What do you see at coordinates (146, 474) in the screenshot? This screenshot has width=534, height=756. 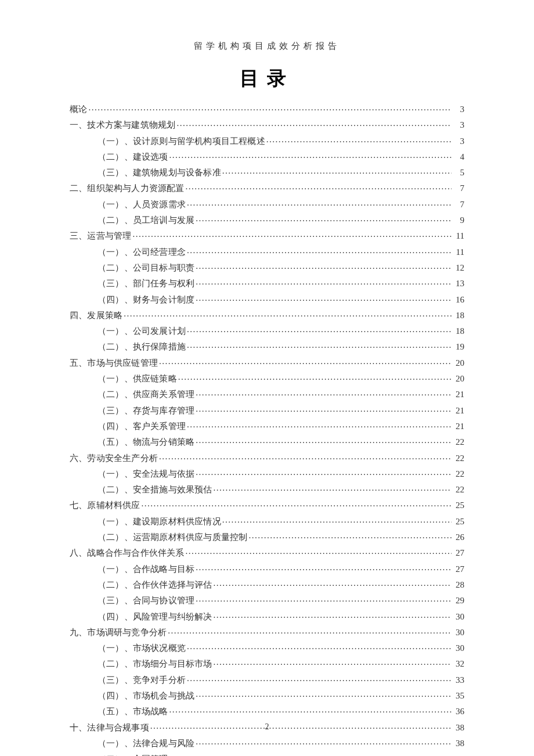 I see `toc-entry-label: （一）、安全法规与依据` at bounding box center [146, 474].